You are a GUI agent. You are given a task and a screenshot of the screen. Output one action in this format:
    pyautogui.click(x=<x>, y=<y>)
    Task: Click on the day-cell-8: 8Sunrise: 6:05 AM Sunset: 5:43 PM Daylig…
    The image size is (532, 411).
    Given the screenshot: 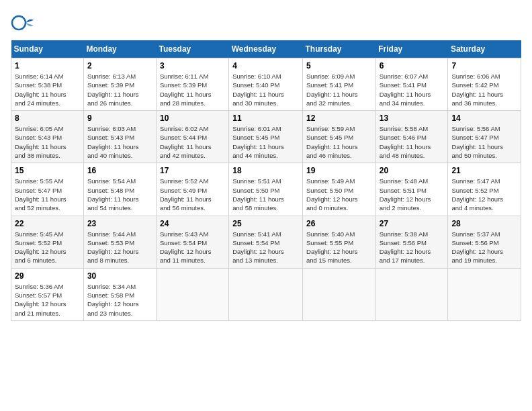 What is the action you would take?
    pyautogui.click(x=48, y=137)
    